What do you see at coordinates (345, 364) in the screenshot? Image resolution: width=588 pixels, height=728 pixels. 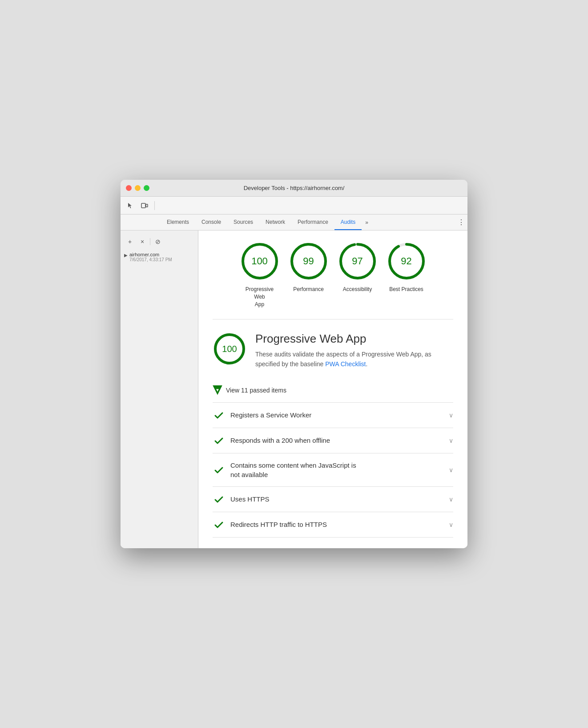 I see `pwa-checklist-link: PWA Checklist` at bounding box center [345, 364].